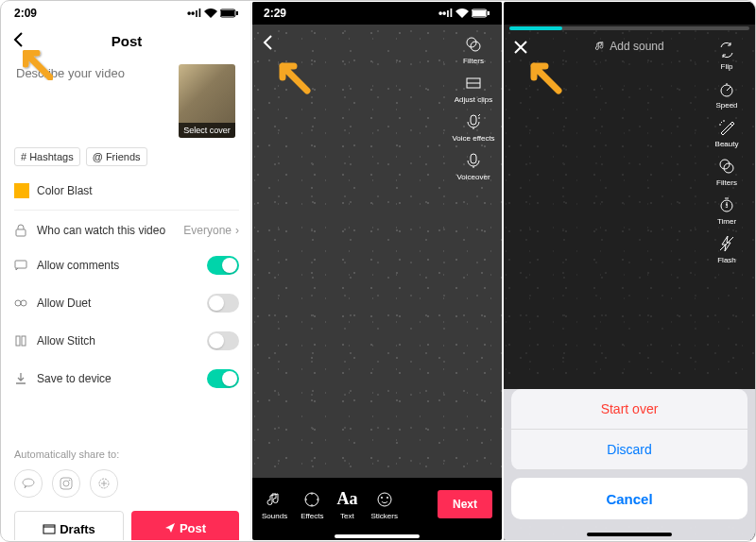  Describe the element at coordinates (28, 483) in the screenshot. I see `share-message-icon` at that location.